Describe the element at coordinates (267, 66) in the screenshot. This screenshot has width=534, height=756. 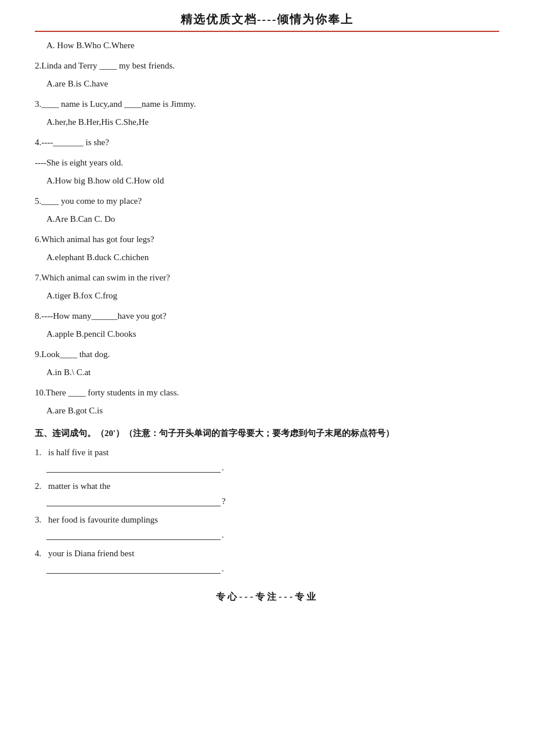
I see `q2-text: 2.Linda and Terry ____ my best friends.` at that location.